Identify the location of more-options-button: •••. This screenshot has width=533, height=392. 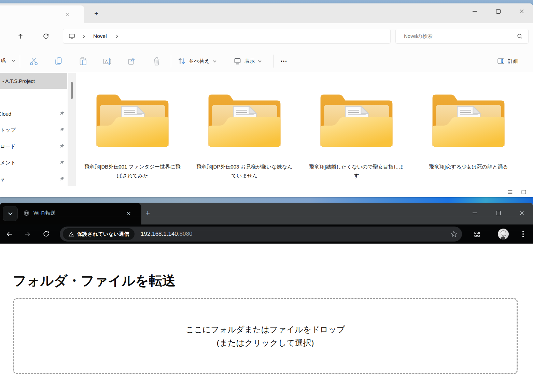
(284, 61).